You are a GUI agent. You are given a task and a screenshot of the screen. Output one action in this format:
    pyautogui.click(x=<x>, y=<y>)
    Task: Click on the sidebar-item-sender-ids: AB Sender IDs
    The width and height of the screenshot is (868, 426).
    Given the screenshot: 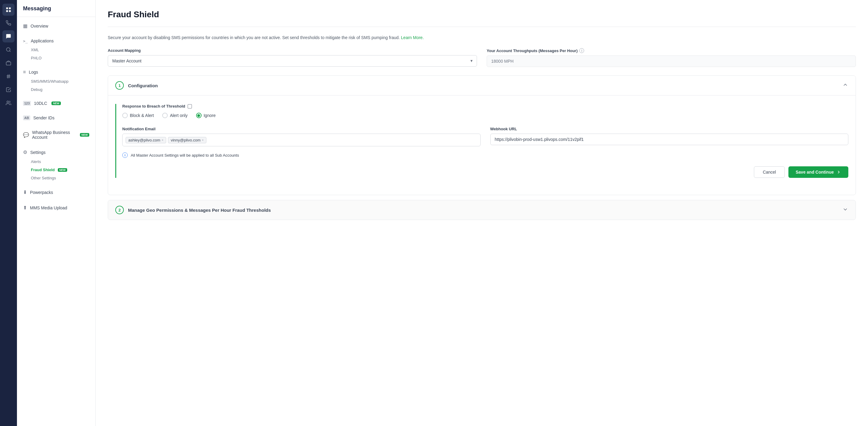 What is the action you would take?
    pyautogui.click(x=56, y=118)
    